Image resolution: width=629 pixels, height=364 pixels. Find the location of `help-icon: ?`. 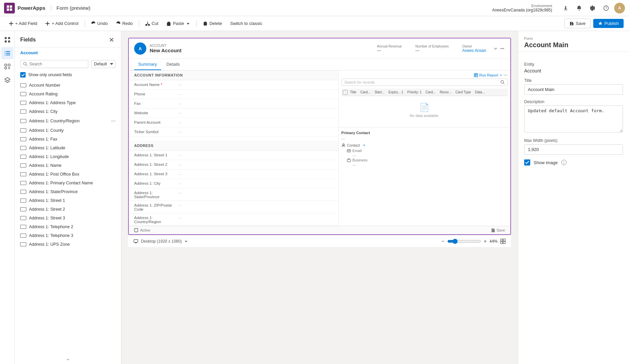

help-icon: ? is located at coordinates (606, 8).